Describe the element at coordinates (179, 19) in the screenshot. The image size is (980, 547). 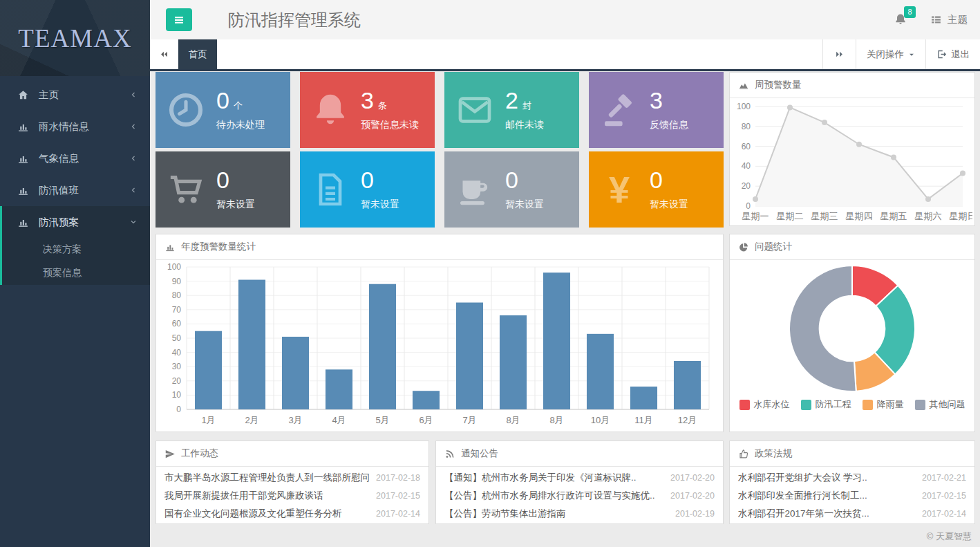
I see `sidebar-toggle-button` at that location.